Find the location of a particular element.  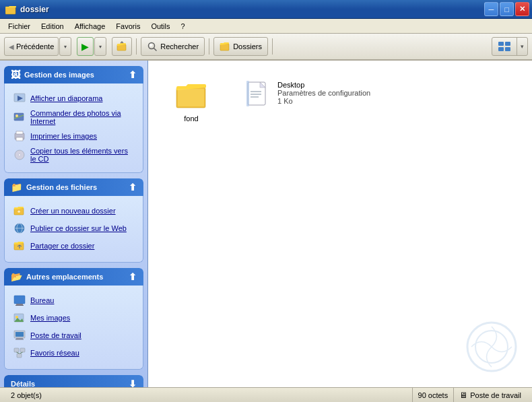

views-button: ▾ is located at coordinates (510, 46).